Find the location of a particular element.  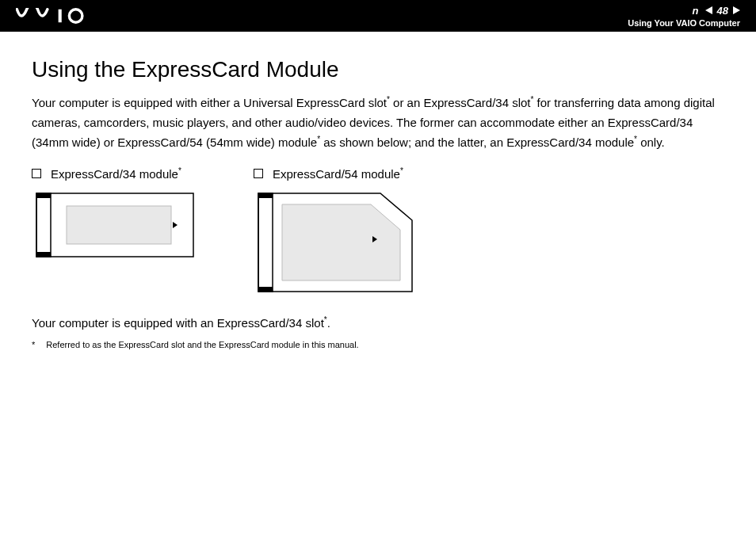

expresscard-54-diagram is located at coordinates (341, 244).